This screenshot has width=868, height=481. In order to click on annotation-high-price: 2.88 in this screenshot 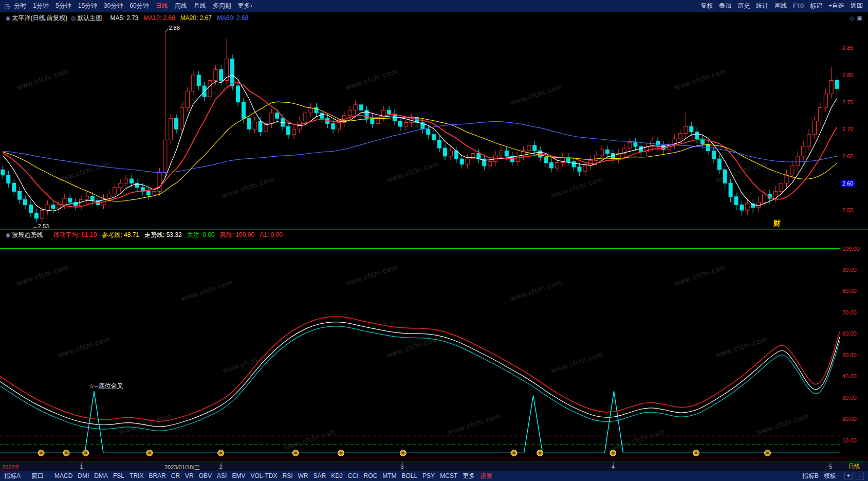, I will do `click(174, 28)`.